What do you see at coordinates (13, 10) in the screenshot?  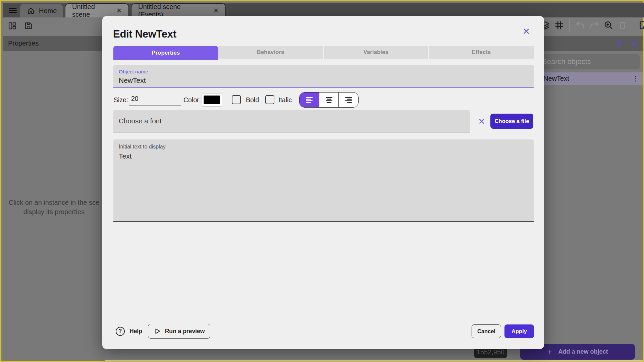 I see `hamburger-menu-icon` at bounding box center [13, 10].